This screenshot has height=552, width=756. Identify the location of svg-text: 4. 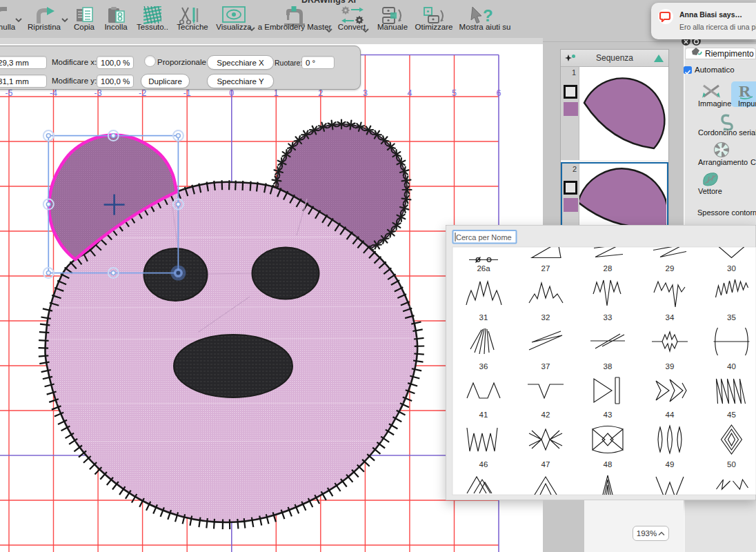
(410, 93).